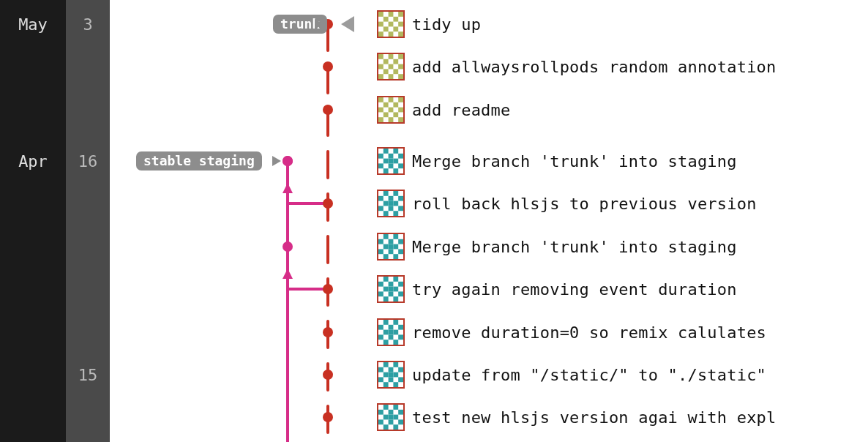 Image resolution: width=868 pixels, height=442 pixels. I want to click on commit-row: add allwaysrollpods random annotation, so click(577, 67).